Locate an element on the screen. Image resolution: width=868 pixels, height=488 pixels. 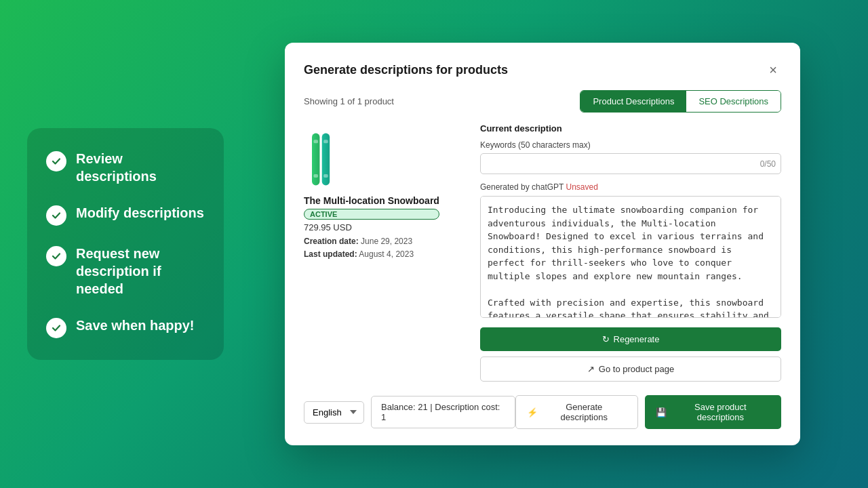
checklist-item-review: Review descriptions is located at coordinates (125, 167).